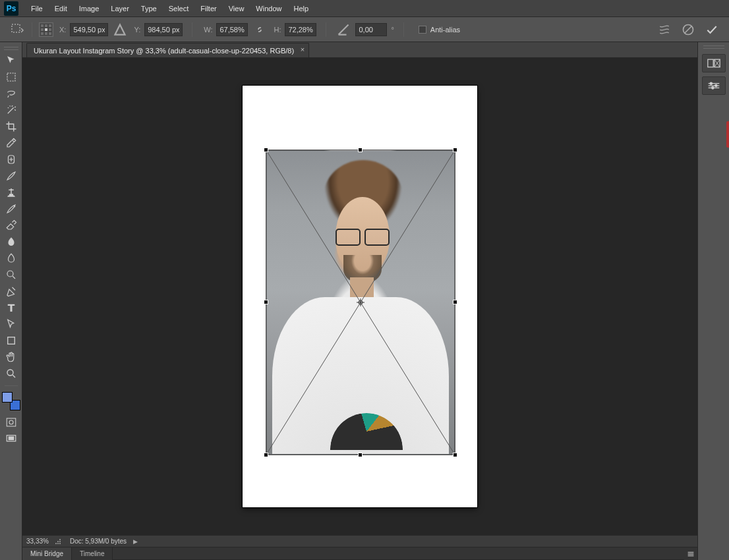 The width and height of the screenshot is (729, 560). What do you see at coordinates (11, 242) in the screenshot?
I see `gradient-tool-icon` at bounding box center [11, 242].